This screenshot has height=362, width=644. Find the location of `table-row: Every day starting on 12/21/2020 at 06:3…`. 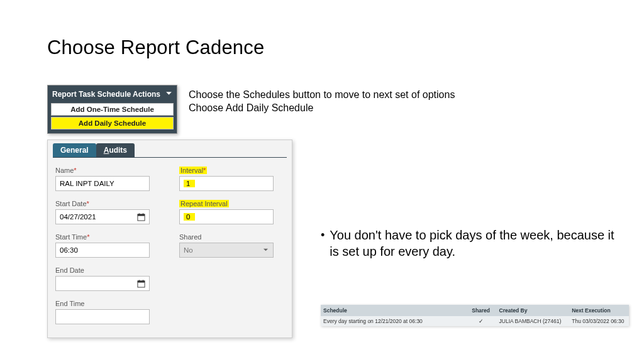

table-row: Every day starting on 12/21/2020 at 06:3… is located at coordinates (475, 321).